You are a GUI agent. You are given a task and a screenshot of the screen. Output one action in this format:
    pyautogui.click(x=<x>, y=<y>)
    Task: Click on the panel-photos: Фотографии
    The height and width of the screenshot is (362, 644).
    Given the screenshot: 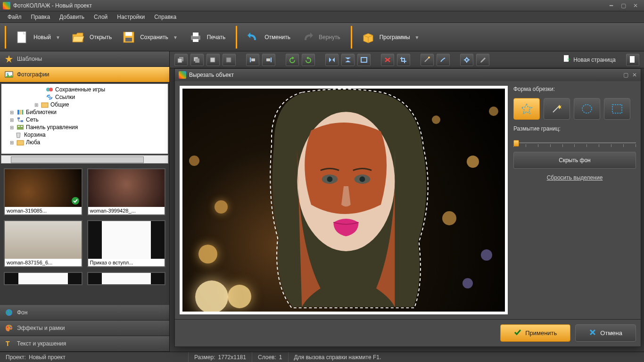 What is the action you would take?
    pyautogui.click(x=85, y=74)
    